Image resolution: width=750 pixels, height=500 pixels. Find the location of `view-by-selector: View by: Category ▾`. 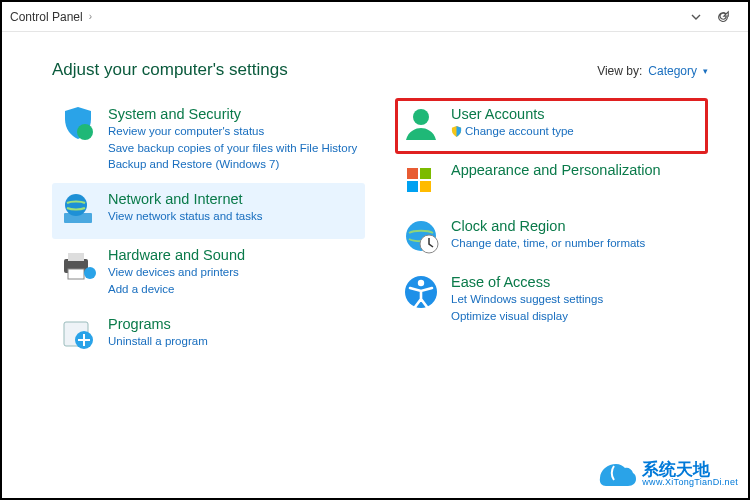

view-by-selector: View by: Category ▾ is located at coordinates (652, 71).